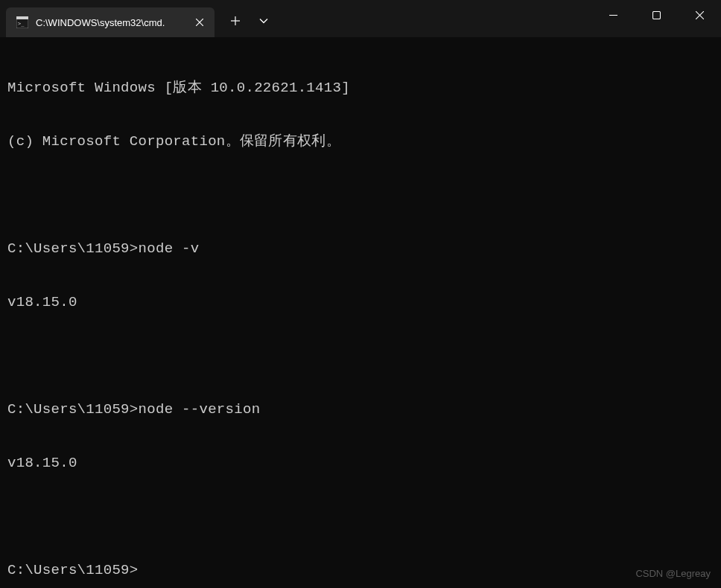 The image size is (721, 588). What do you see at coordinates (360, 141) in the screenshot?
I see `terminal-line: (c) Microsoft Corporation。保留所有权利。` at bounding box center [360, 141].